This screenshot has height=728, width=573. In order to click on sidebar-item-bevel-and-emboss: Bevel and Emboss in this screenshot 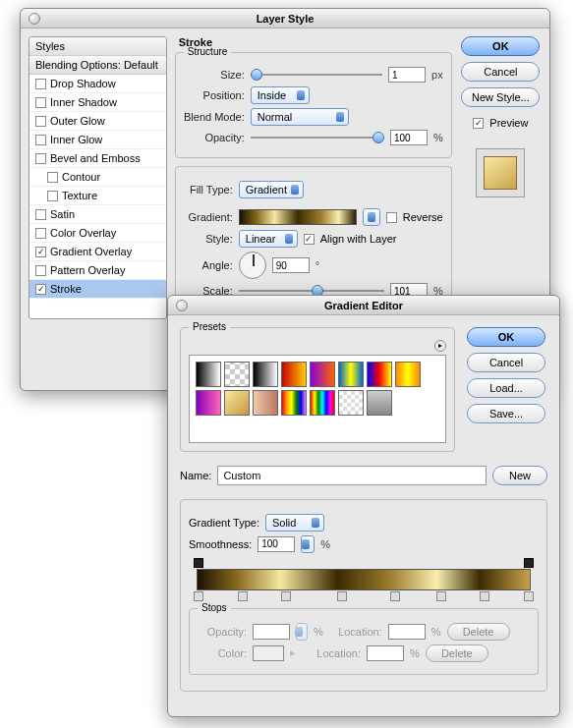, I will do `click(98, 159)`.